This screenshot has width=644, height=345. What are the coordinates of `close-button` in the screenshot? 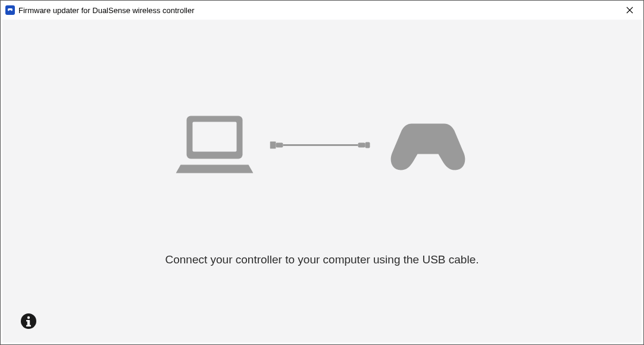 It's located at (630, 10).